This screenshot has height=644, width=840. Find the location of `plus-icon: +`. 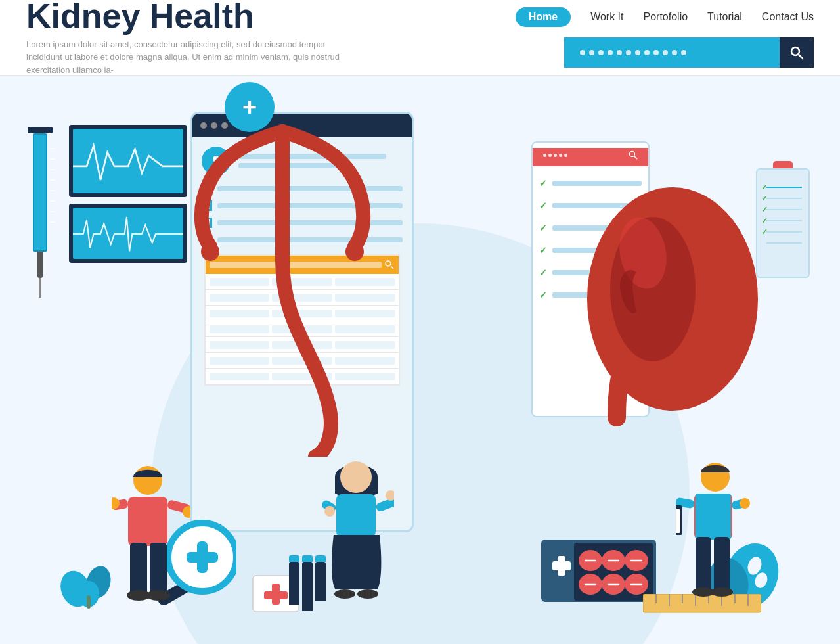

plus-icon: + is located at coordinates (250, 107).